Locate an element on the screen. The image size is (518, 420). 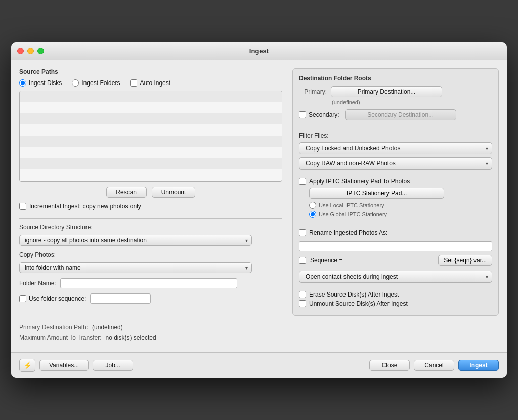
separator2 is located at coordinates (396, 127).